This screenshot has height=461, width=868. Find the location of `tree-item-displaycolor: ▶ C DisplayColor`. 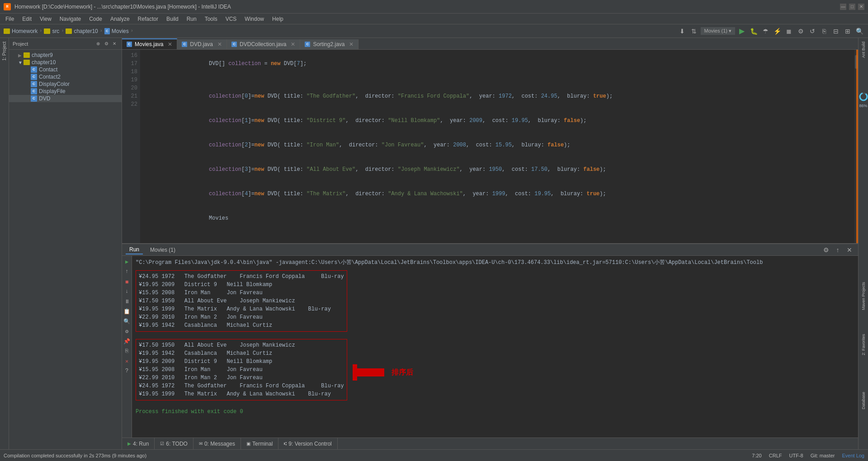

tree-item-displaycolor: ▶ C DisplayColor is located at coordinates (65, 84).